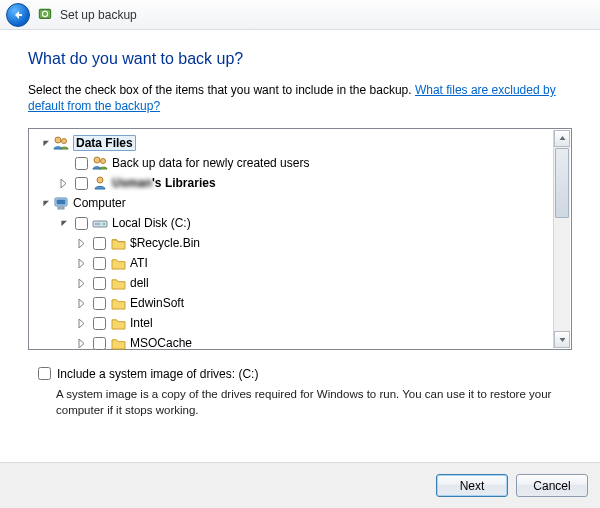 This screenshot has height=508, width=600. What do you see at coordinates (562, 340) in the screenshot?
I see `scroll-down-button` at bounding box center [562, 340].